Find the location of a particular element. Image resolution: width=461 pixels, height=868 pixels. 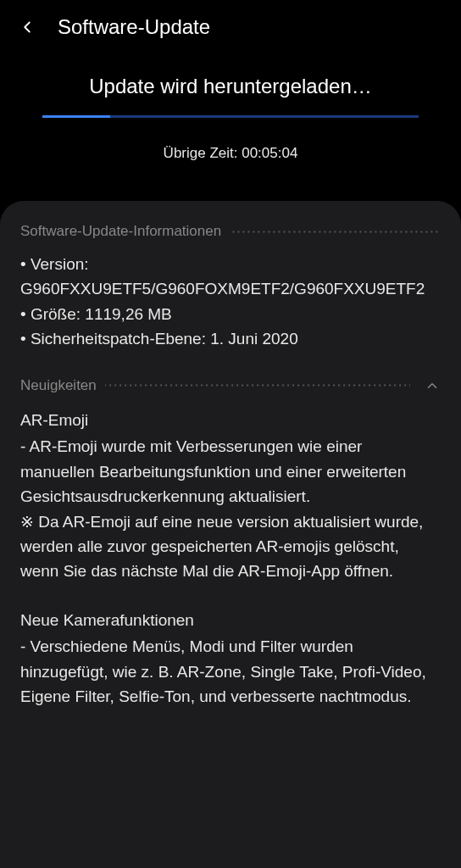

news-camera-body: - Verschiedene Menüs, Modi und Filter wu… is located at coordinates (230, 671).